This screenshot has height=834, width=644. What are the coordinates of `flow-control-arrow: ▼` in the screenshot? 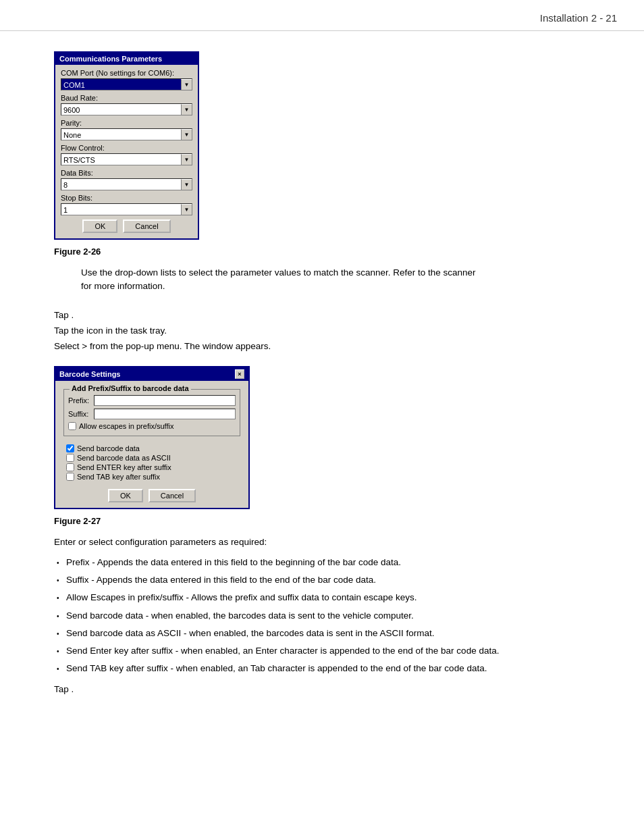 It's located at (186, 159).